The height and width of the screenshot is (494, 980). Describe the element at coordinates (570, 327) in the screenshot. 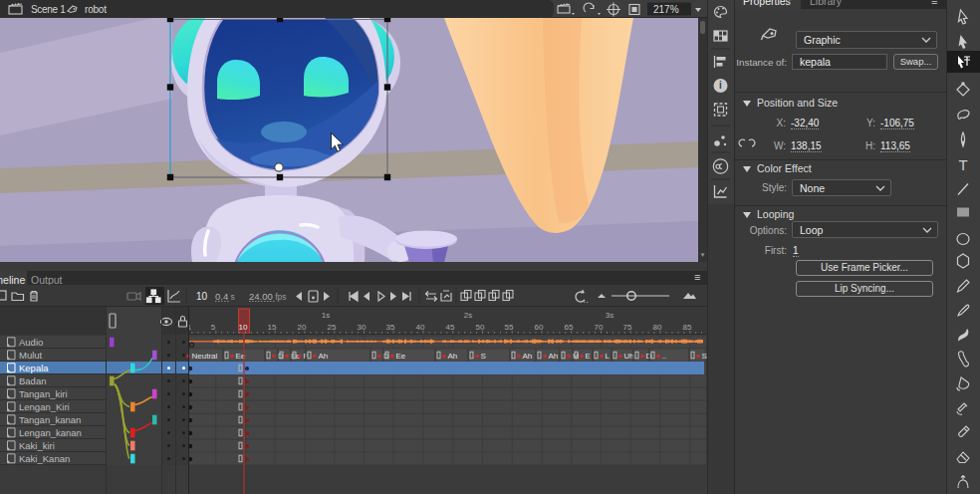

I see `svg-text: 65` at that location.